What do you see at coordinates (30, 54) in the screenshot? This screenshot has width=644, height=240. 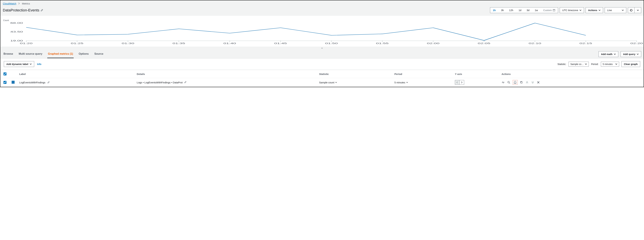 I see `tab-multi-source-query: Multi source query` at bounding box center [30, 54].